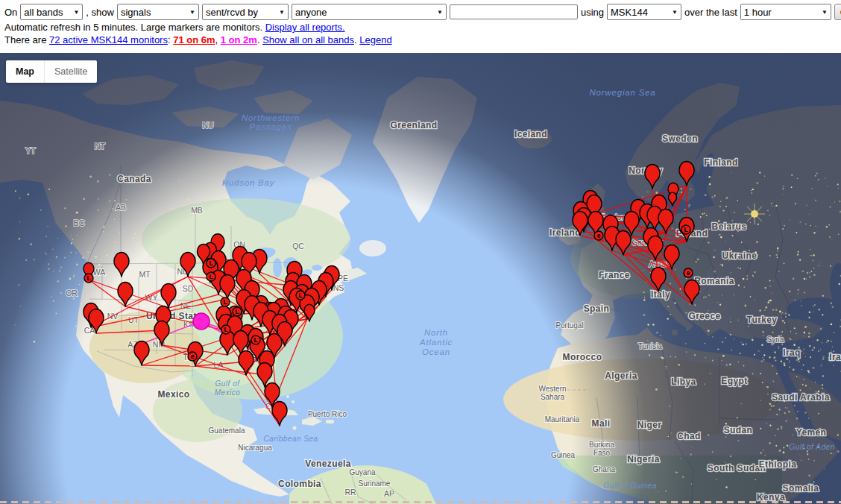 Image resolution: width=841 pixels, height=504 pixels. What do you see at coordinates (201, 321) in the screenshot?
I see `magenta-monitor-marker` at bounding box center [201, 321].